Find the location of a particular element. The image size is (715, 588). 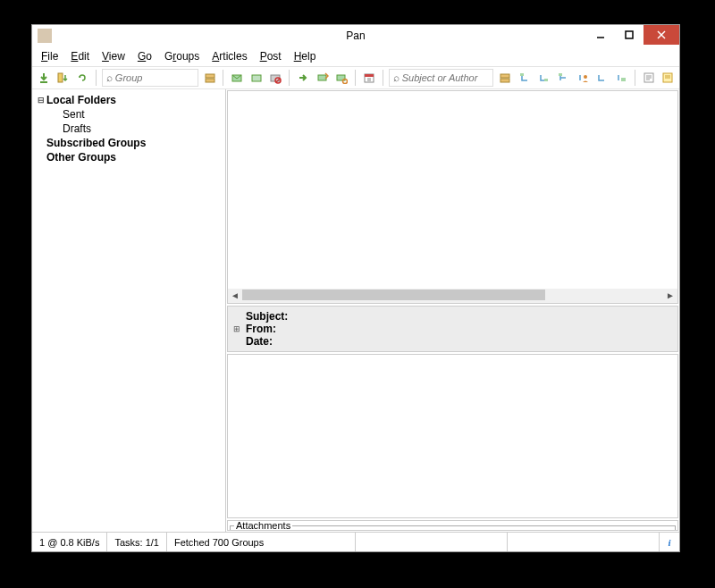

menu-post: Post is located at coordinates (271, 56).